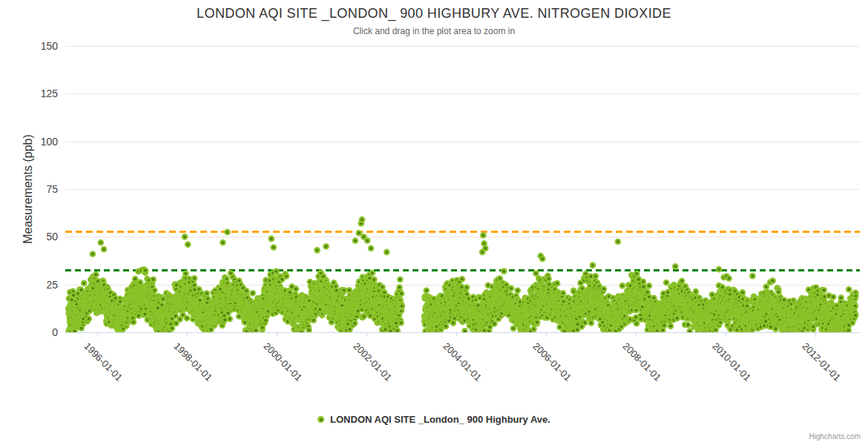  I want to click on y-axis-label: 150, so click(29, 46).